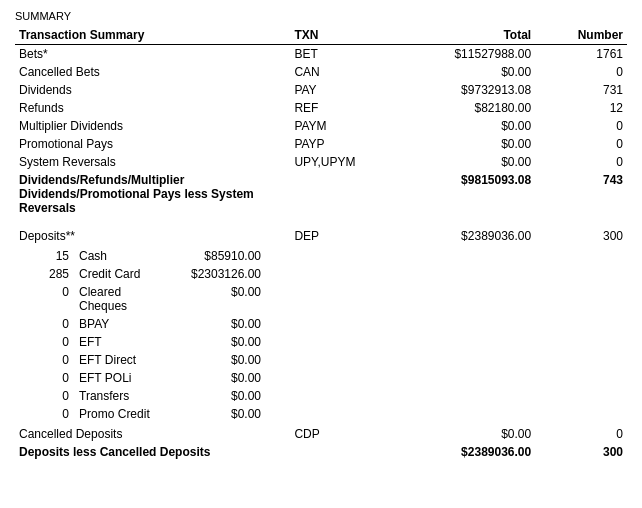  I want to click on deposits-subtotal-number: 300, so click(581, 452).